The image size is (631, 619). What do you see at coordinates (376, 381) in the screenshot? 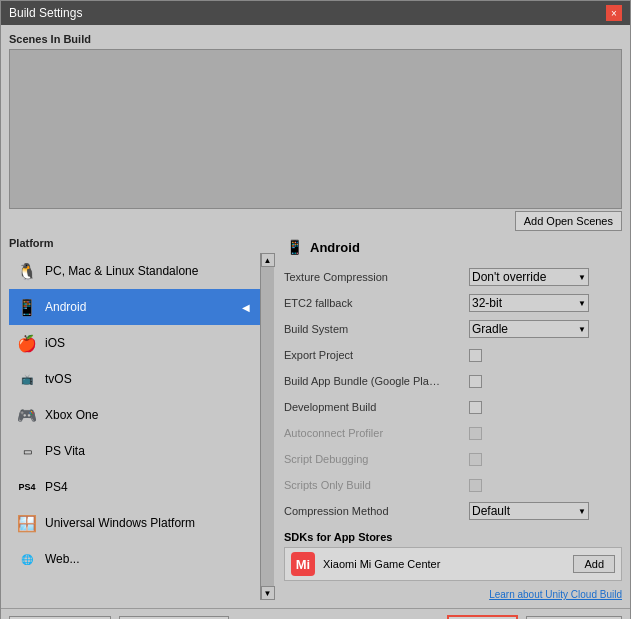
I see `build-app-bundle-label: Build App Bundle (Google Pla…` at bounding box center [376, 381].